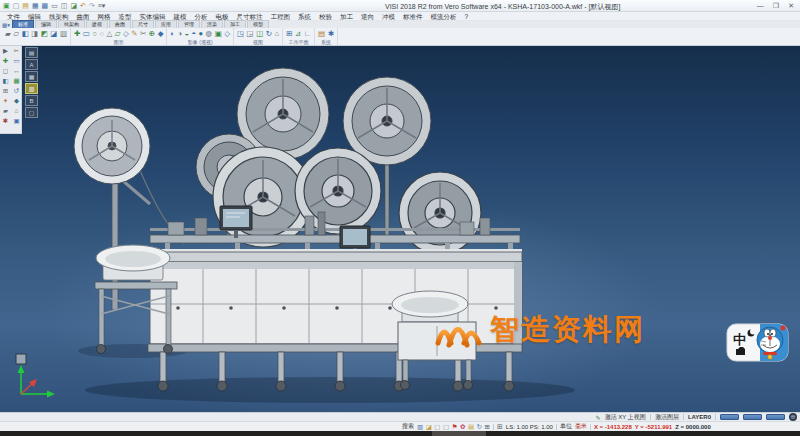 This screenshot has width=800, height=436. What do you see at coordinates (16, 71) in the screenshot?
I see `move-tool-icon: ↔` at bounding box center [16, 71].